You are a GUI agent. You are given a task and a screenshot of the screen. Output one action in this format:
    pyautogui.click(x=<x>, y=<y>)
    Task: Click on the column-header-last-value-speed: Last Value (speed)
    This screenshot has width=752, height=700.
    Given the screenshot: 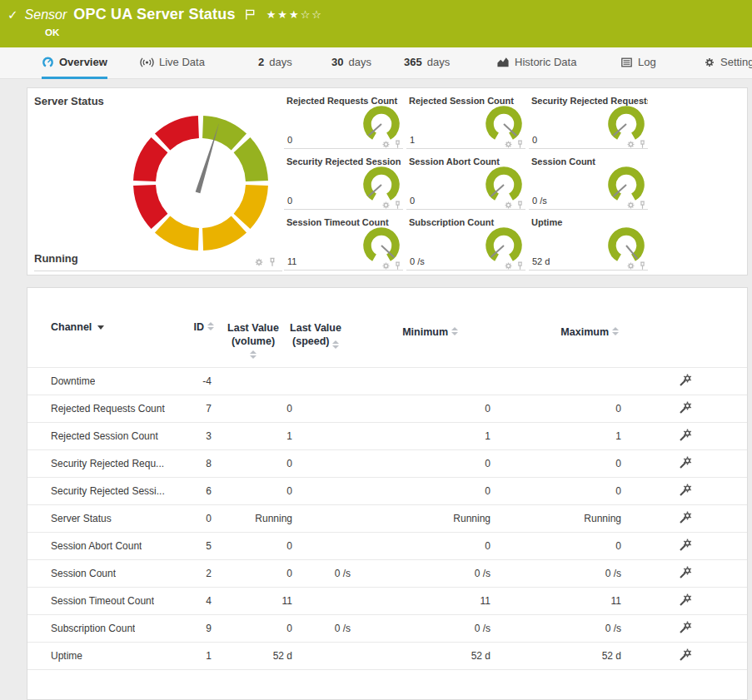 What is the action you would take?
    pyautogui.click(x=316, y=335)
    